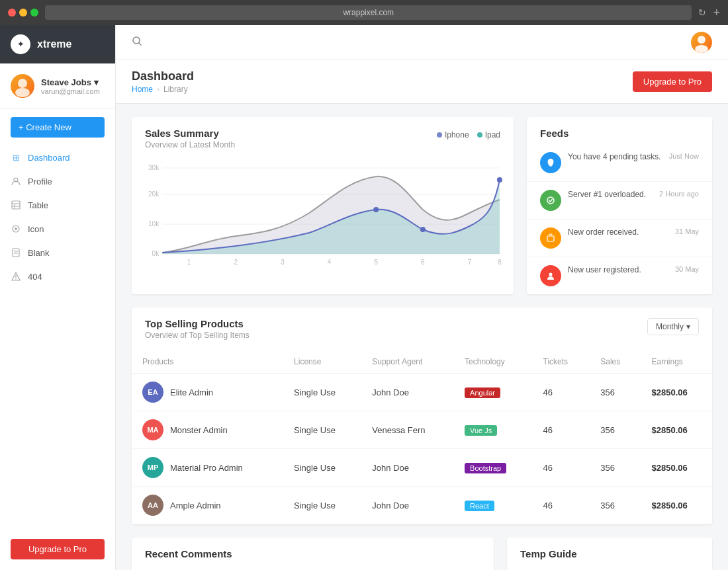  What do you see at coordinates (673, 327) in the screenshot?
I see `period-button: Monthly ▾` at bounding box center [673, 327].